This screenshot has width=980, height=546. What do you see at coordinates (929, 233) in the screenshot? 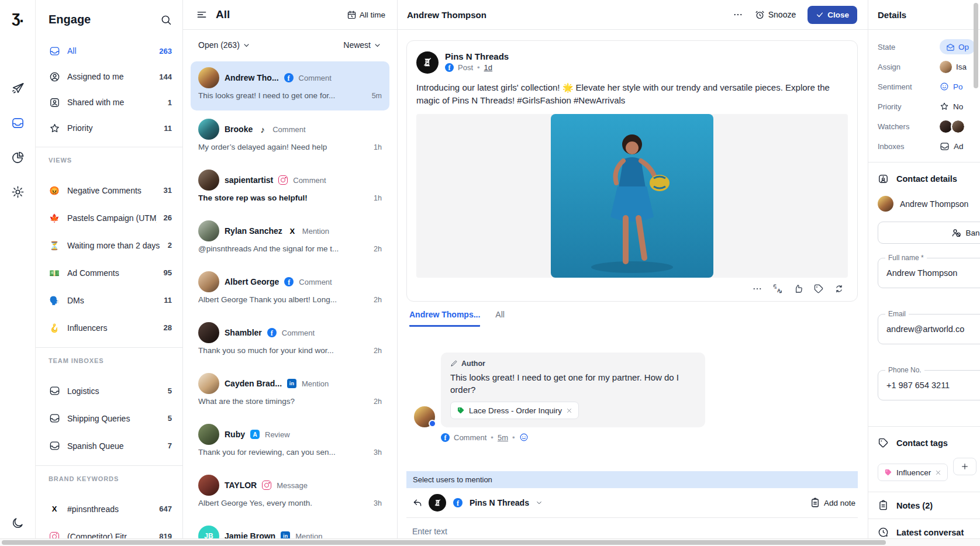
I see `ban-user-button: Ban` at bounding box center [929, 233].